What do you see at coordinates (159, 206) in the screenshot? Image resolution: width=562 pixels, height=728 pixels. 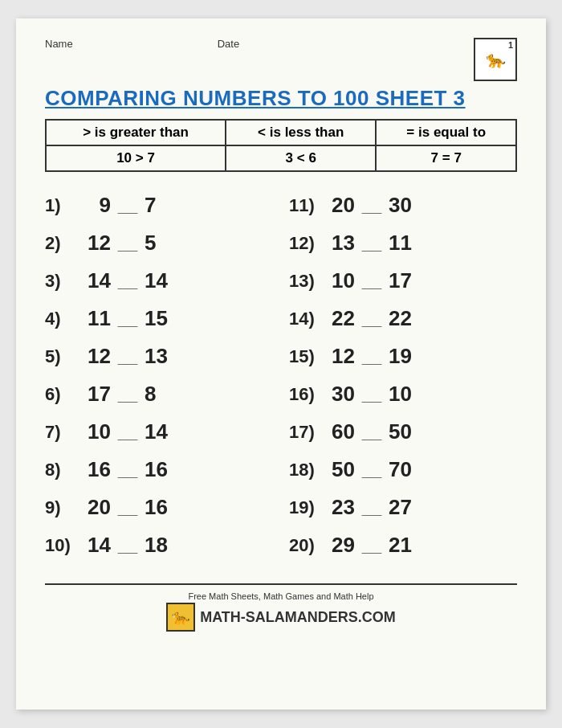 I see `problem-item: 1) 9 __ 7` at bounding box center [159, 206].